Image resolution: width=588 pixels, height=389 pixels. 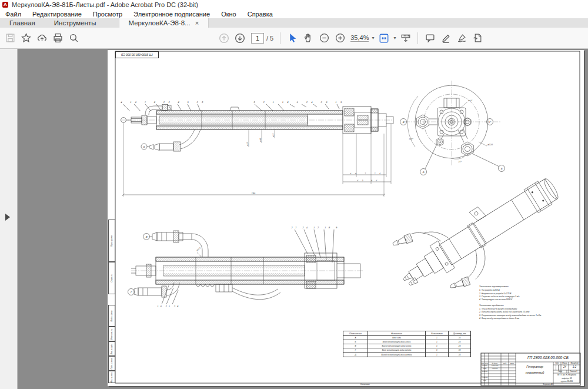 What do you see at coordinates (75, 23) in the screenshot?
I see `tab-tools: Инструменты` at bounding box center [75, 23].